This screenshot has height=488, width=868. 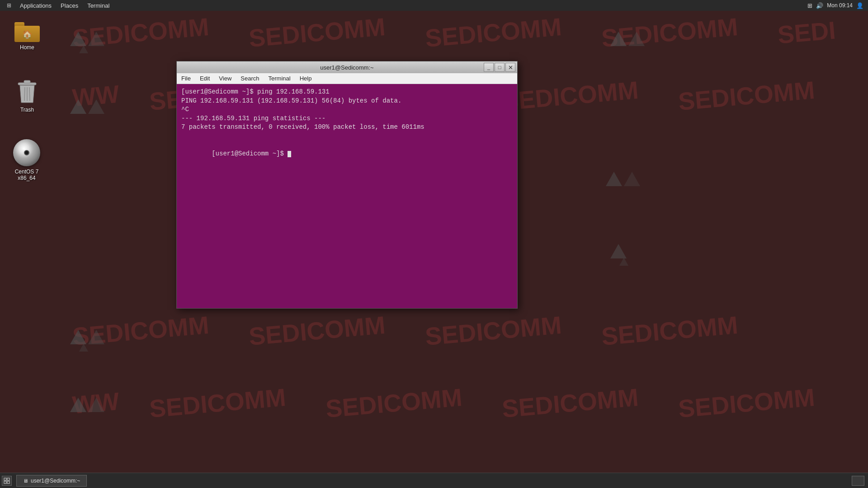 I want to click on taskbar: 🖥 user1@Sedicomm:~, so click(x=434, y=480).